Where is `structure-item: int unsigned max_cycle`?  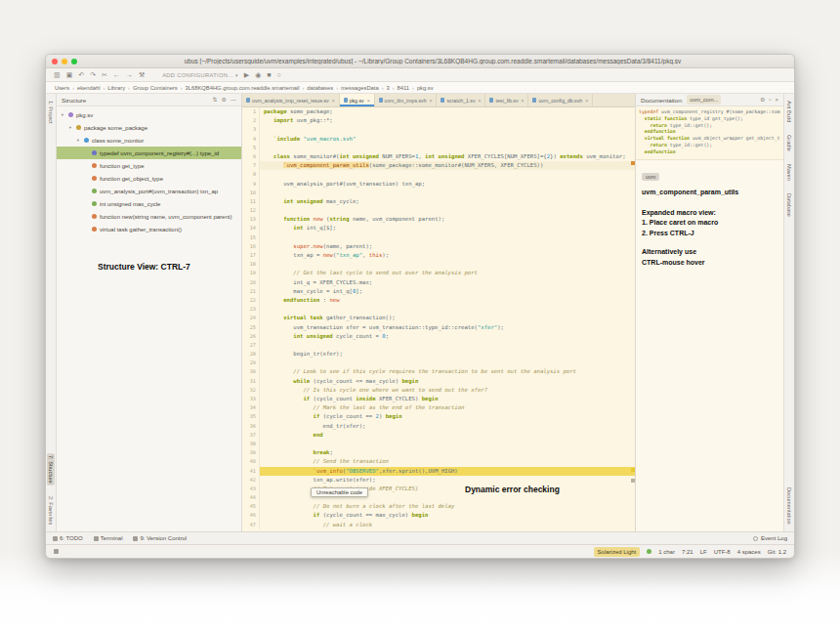 structure-item: int unsigned max_cycle is located at coordinates (148, 203).